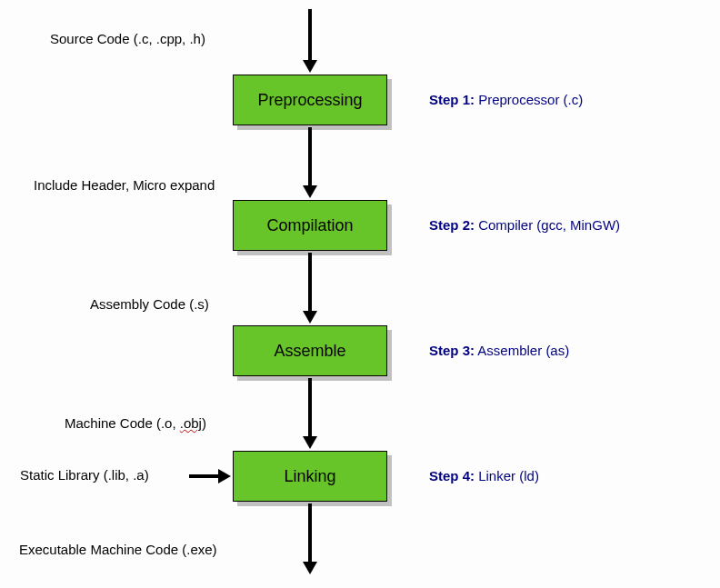 This screenshot has width=720, height=588. Describe the element at coordinates (127, 38) in the screenshot. I see `label-source-code: Source Code (.c, .cpp, .h)` at that location.